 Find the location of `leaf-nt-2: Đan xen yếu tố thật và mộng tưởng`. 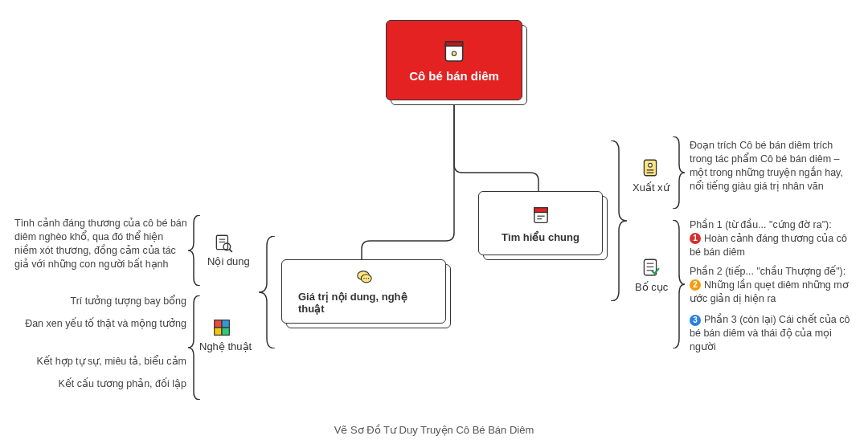

leaf-nt-2: Đan xen yếu tố thật và mộng tưởng is located at coordinates (101, 324).